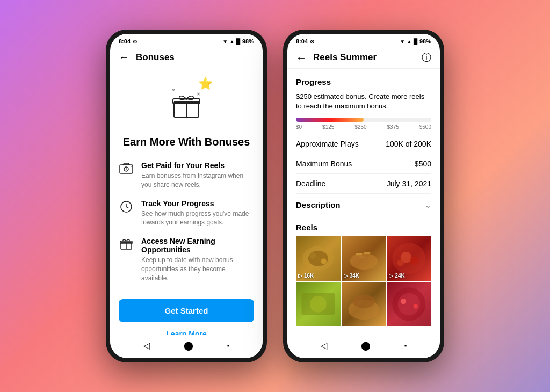 The height and width of the screenshot is (392, 550). I want to click on bottom-nav-2: ◁ ⬤ ▪, so click(364, 347).